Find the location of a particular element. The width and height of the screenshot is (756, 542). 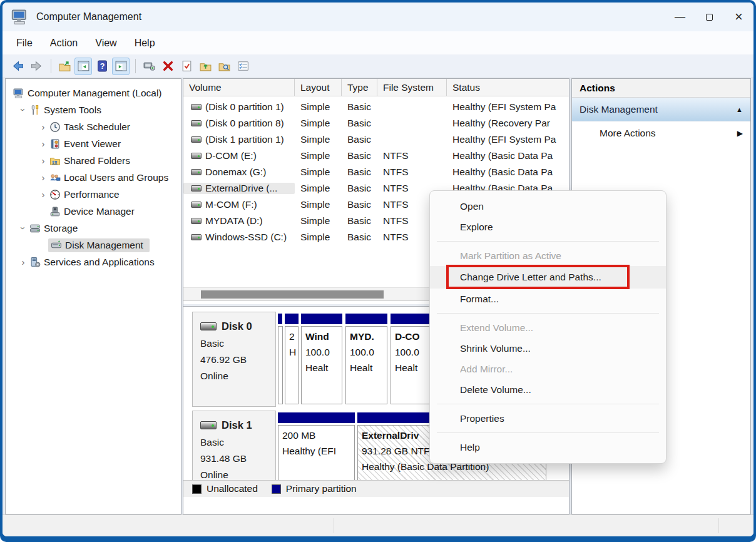

column-header-type: Type is located at coordinates (359, 88).